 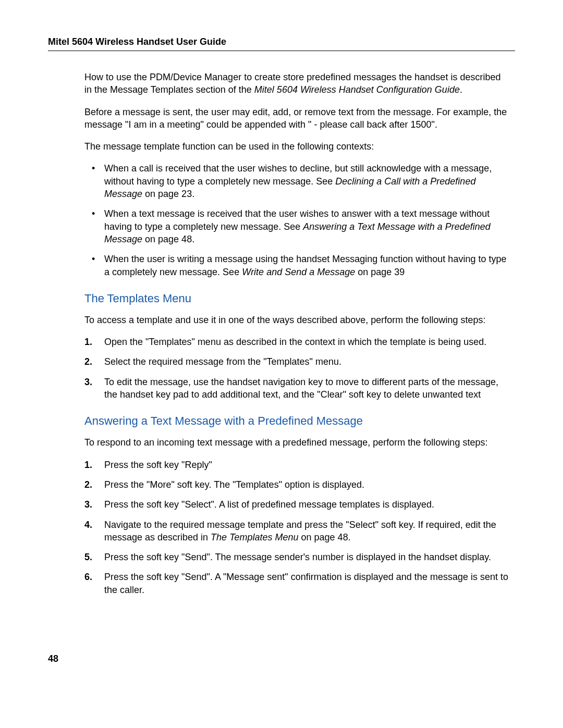 I want to click on text: on page 39, so click(x=380, y=272).